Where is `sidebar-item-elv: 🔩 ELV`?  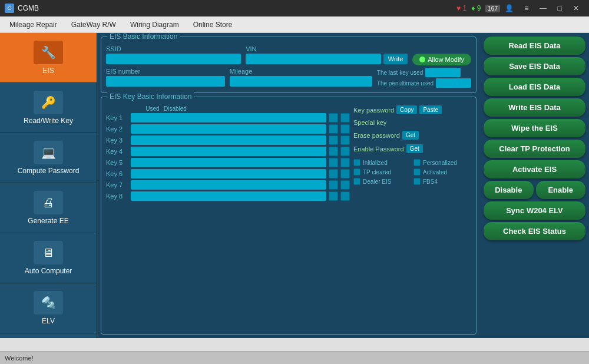 sidebar-item-elv: 🔩 ELV is located at coordinates (48, 309).